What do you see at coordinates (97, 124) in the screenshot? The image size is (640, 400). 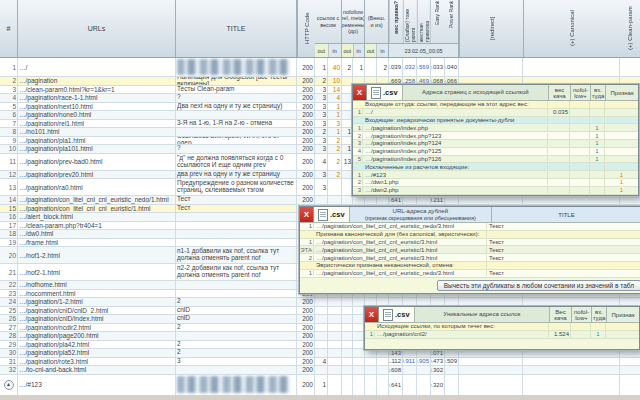 I see `url-cell: …/pagination/rel1.html` at bounding box center [97, 124].